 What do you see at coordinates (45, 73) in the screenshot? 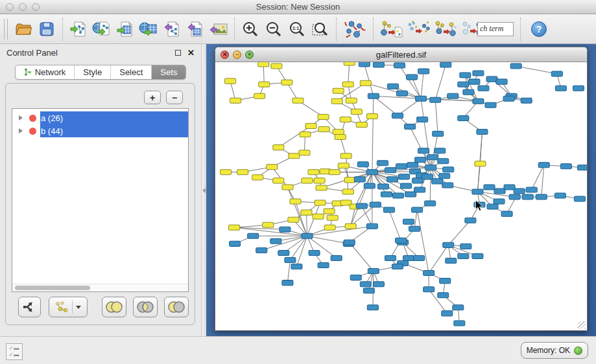
I see `tab-network: Network` at bounding box center [45, 73].